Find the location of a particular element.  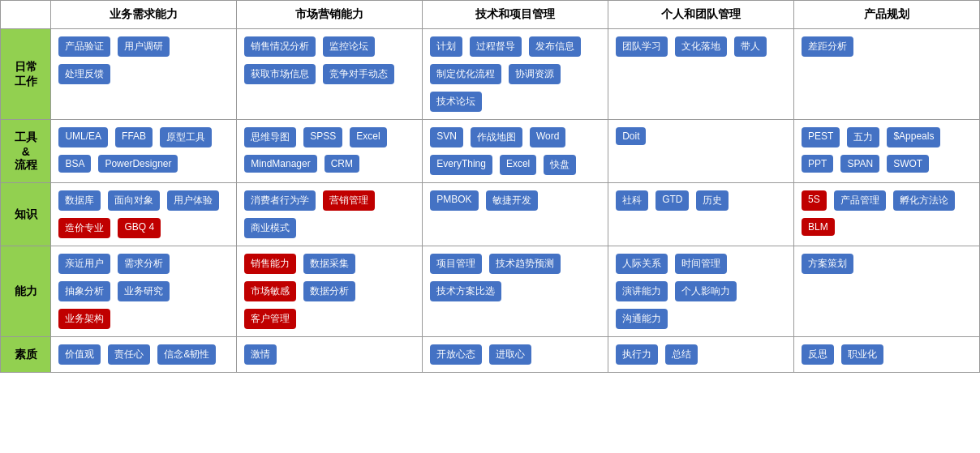

tag: 技术趋势预测 is located at coordinates (525, 264).